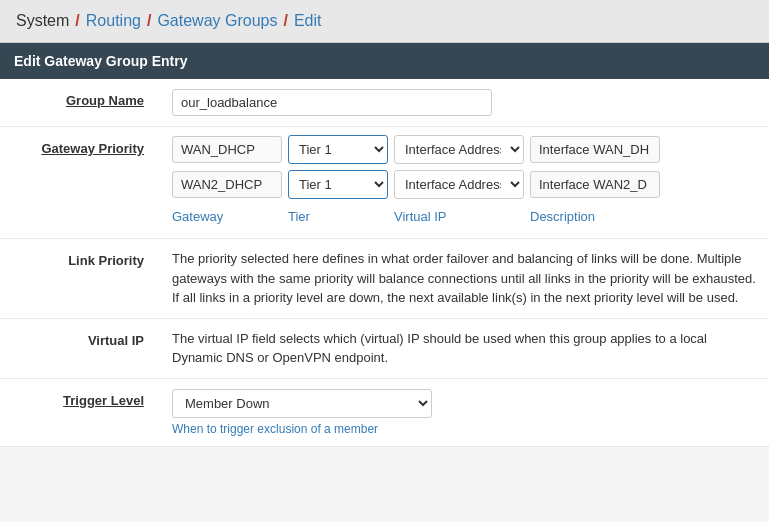 The height and width of the screenshot is (522, 769). I want to click on virtual-ip-text: The virtual IP field selects which (virt…, so click(464, 348).